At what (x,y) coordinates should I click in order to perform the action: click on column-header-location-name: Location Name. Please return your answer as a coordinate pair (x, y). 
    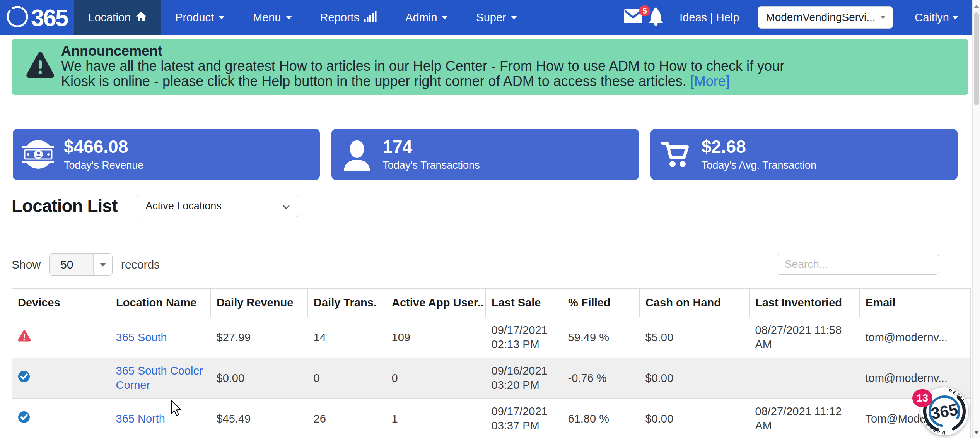
    Looking at the image, I should click on (160, 303).